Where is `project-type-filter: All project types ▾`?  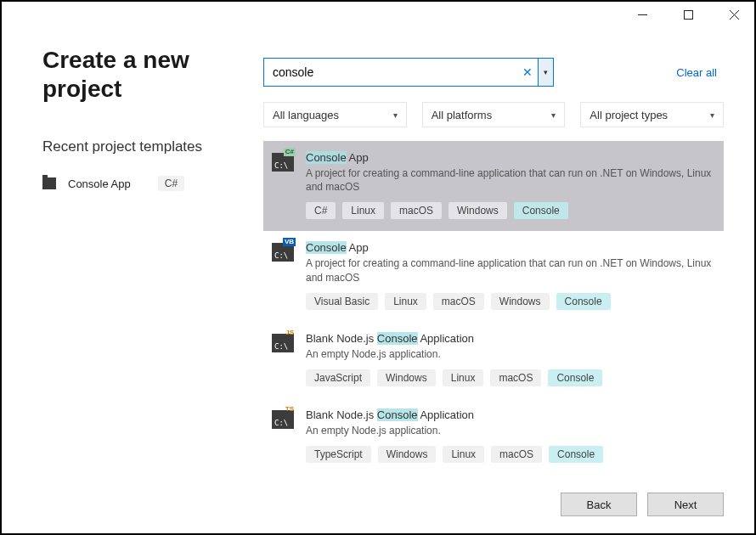
project-type-filter: All project types ▾ is located at coordinates (652, 115).